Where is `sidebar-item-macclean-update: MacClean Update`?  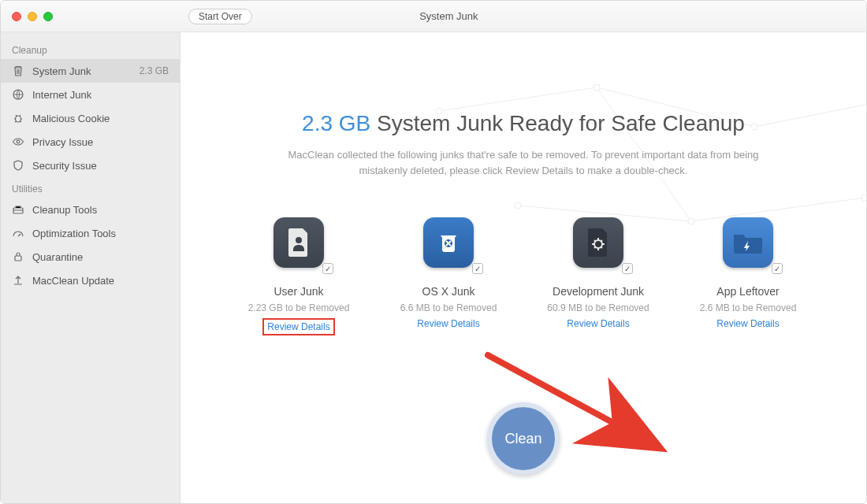 sidebar-item-macclean-update: MacClean Update is located at coordinates (90, 280).